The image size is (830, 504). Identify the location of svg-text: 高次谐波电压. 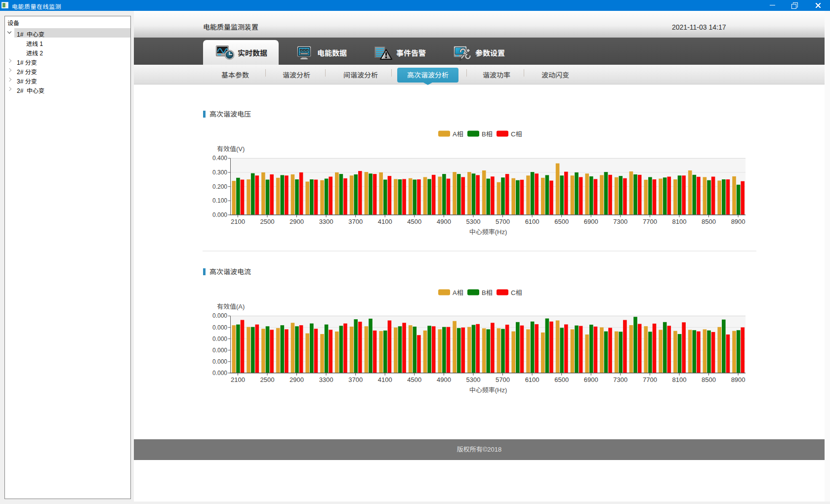
(230, 114).